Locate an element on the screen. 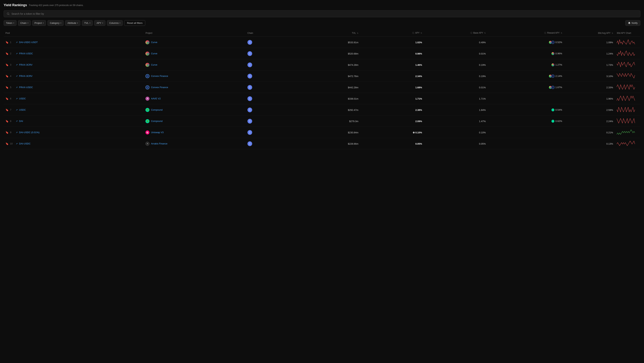 The width and height of the screenshot is (644, 363). pool-name: DAI-USDC is located at coordinates (25, 143).